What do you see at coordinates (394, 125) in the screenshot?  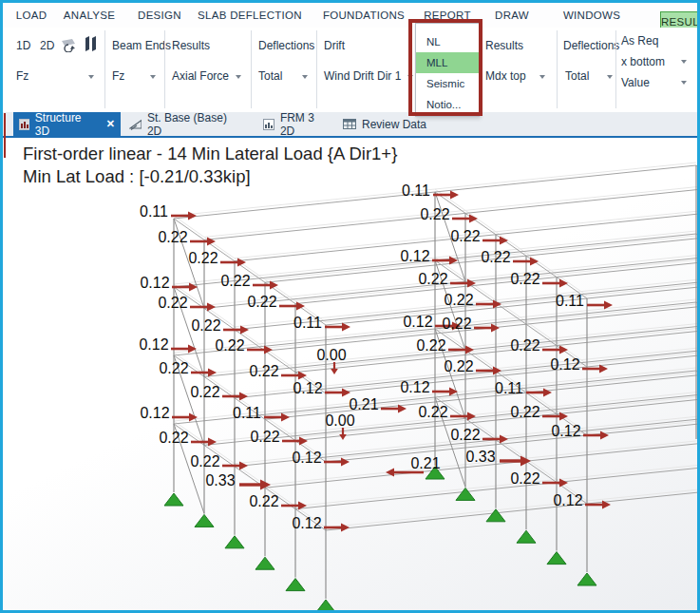 I see `tab-label: Review Data` at bounding box center [394, 125].